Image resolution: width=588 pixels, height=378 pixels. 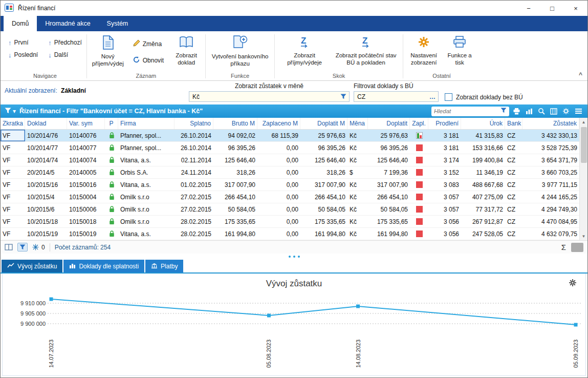 What do you see at coordinates (294, 173) in the screenshot?
I see `table-row: VF20/2014/520140005Orbis S.A.24.11.20143…` at bounding box center [294, 173].